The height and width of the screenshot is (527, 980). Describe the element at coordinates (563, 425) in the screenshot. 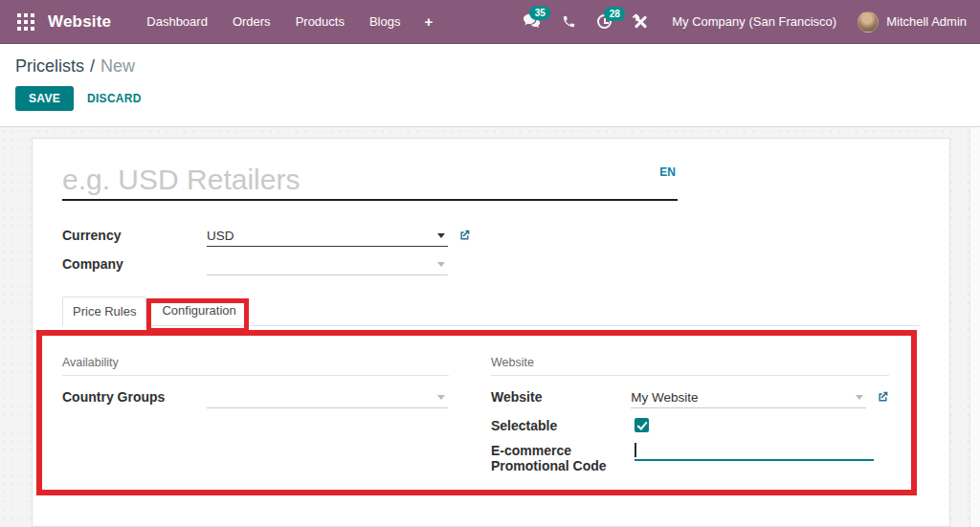

I see `selectable-label: Selectable` at that location.